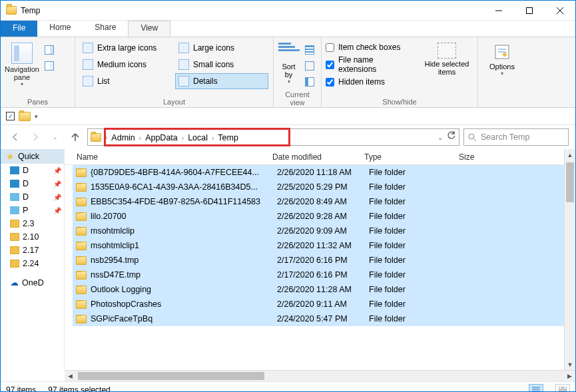 Image resolution: width=576 pixels, height=392 pixels. What do you see at coordinates (310, 50) in the screenshot?
I see `group-by-button` at bounding box center [310, 50].